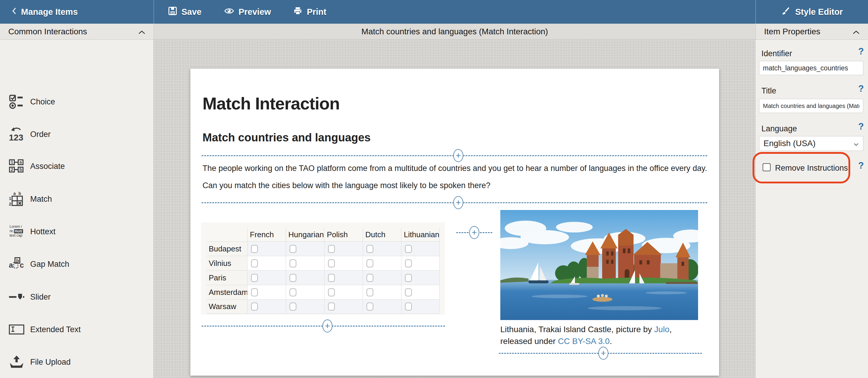 Image resolution: width=868 pixels, height=378 pixels. Describe the element at coordinates (17, 166) in the screenshot. I see `associate-icon: 1a2b` at that location.